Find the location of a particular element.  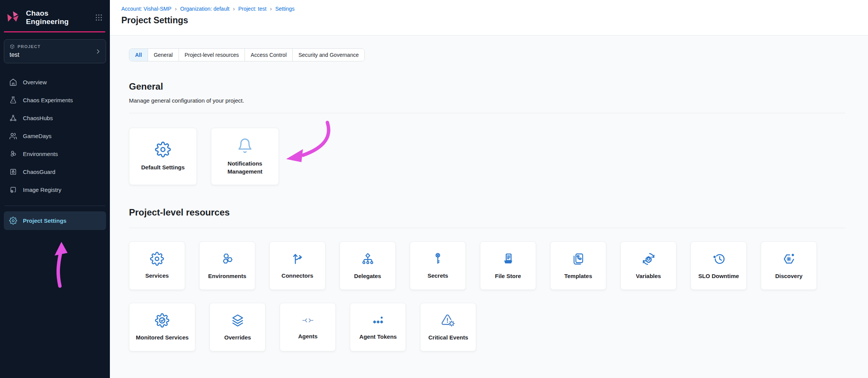

general-section-title: General is located at coordinates (487, 87).